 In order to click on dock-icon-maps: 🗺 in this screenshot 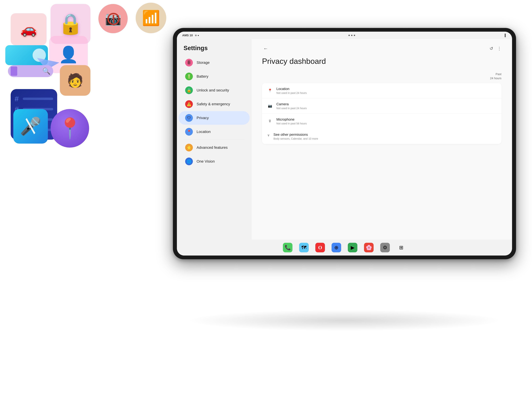, I will do `click(304, 247)`.